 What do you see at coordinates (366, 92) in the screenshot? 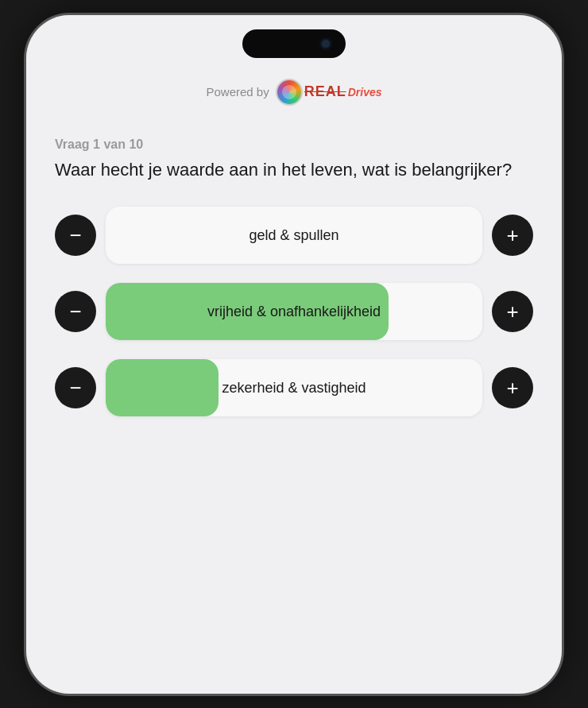
I see `brand-name-drives: Drives` at bounding box center [366, 92].